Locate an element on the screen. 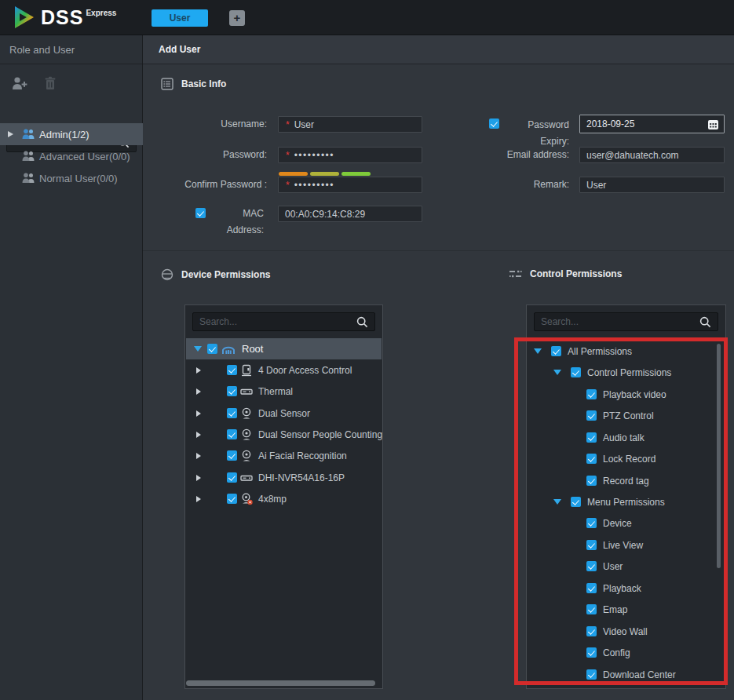 The image size is (734, 700). delete-user-icon is located at coordinates (50, 83).